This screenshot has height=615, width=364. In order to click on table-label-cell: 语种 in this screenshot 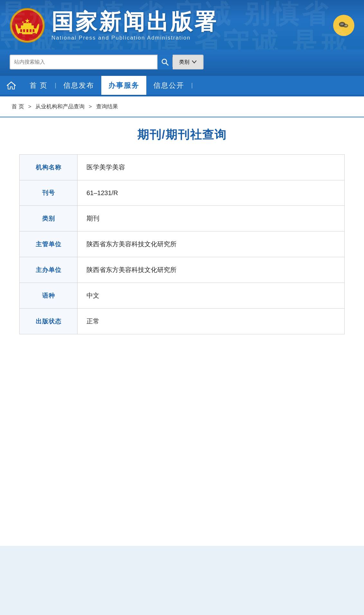, I will do `click(49, 296)`.